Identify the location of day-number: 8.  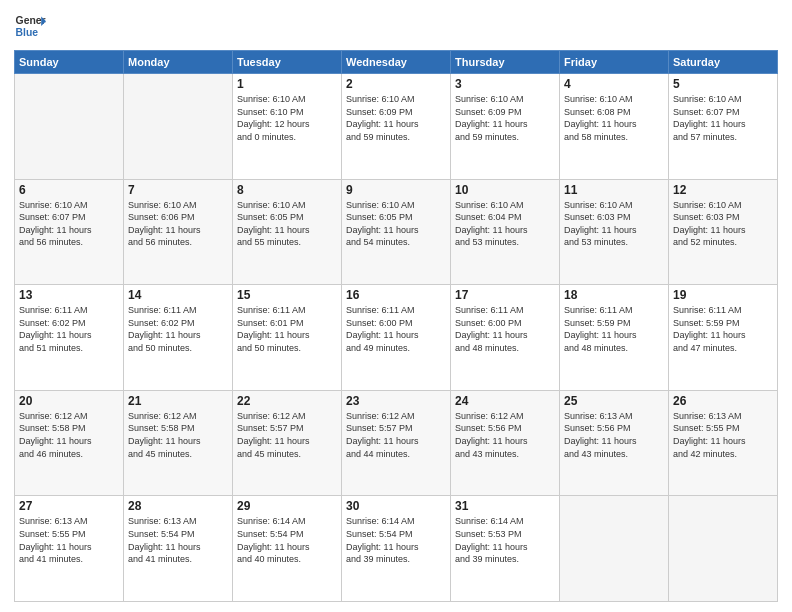
(287, 190).